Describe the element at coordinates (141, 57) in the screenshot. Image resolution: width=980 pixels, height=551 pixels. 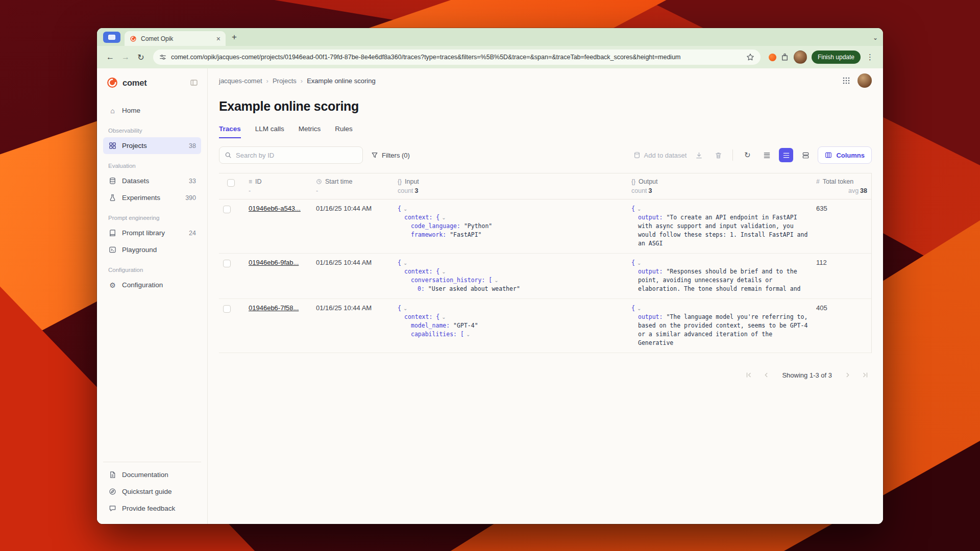
I see `reload-button: ↻` at that location.